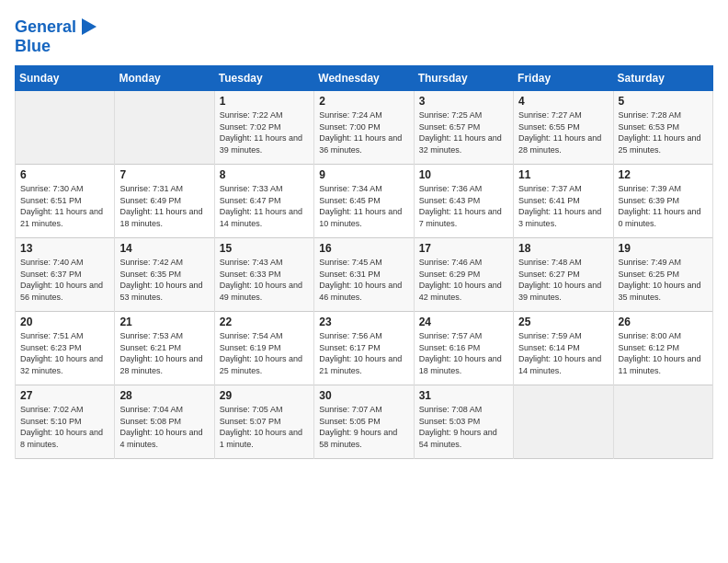 The height and width of the screenshot is (563, 728). Describe the element at coordinates (664, 132) in the screenshot. I see `day-info: Sunrise: 7:28 AM Sunset: 6:53 PM Dayligh…` at that location.